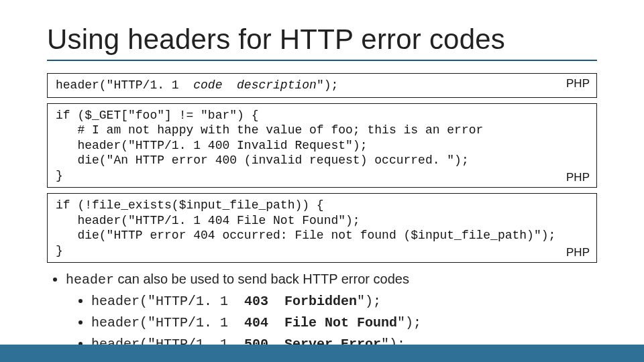 This screenshot has height=362, width=644. What do you see at coordinates (327, 85) in the screenshot?
I see `code-syntax-suffix: ");` at bounding box center [327, 85].